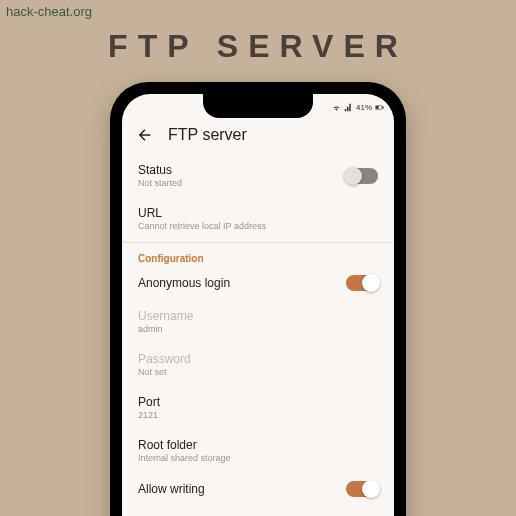 The width and height of the screenshot is (516, 516). I want to click on port-title: Port, so click(149, 402).